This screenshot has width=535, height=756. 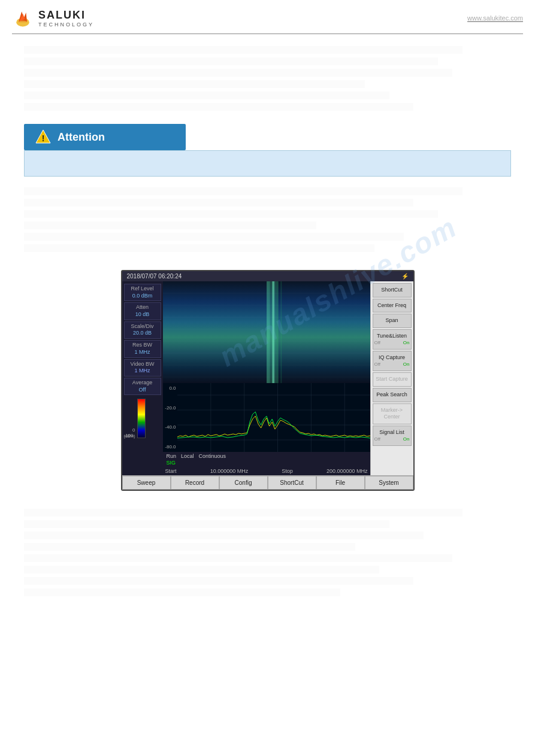 What do you see at coordinates (53, 18) in the screenshot?
I see `logo-area: SALUKI TECHNOLOGY` at bounding box center [53, 18].